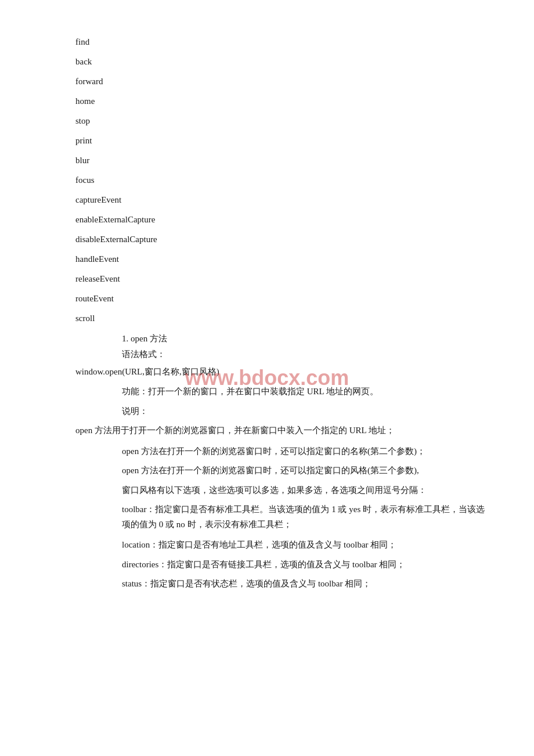 The height and width of the screenshot is (756, 534). Describe the element at coordinates (98, 259) in the screenshot. I see `list-item-text: handleEvent` at that location.